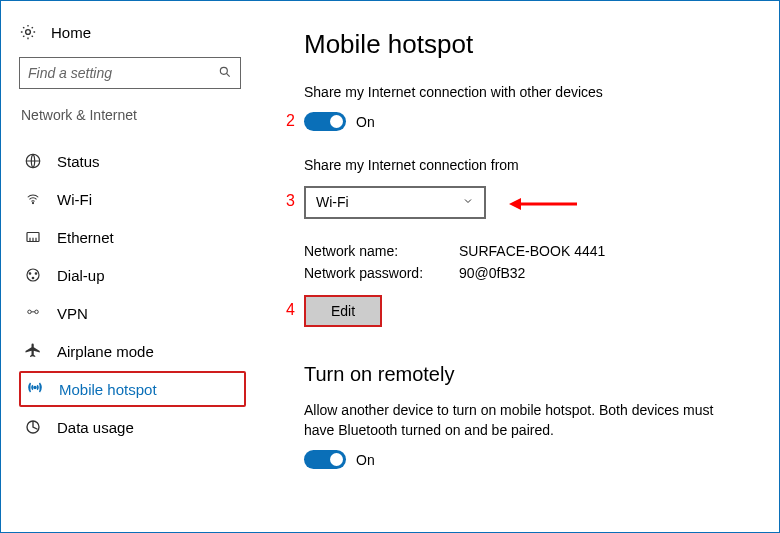  What do you see at coordinates (33, 427) in the screenshot?
I see `data-usage-icon` at bounding box center [33, 427].